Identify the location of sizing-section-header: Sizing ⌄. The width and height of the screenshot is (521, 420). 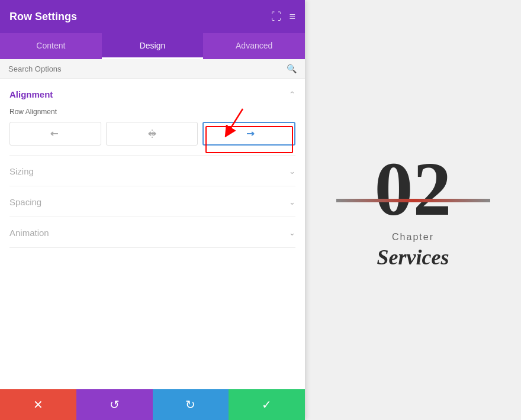
(153, 172).